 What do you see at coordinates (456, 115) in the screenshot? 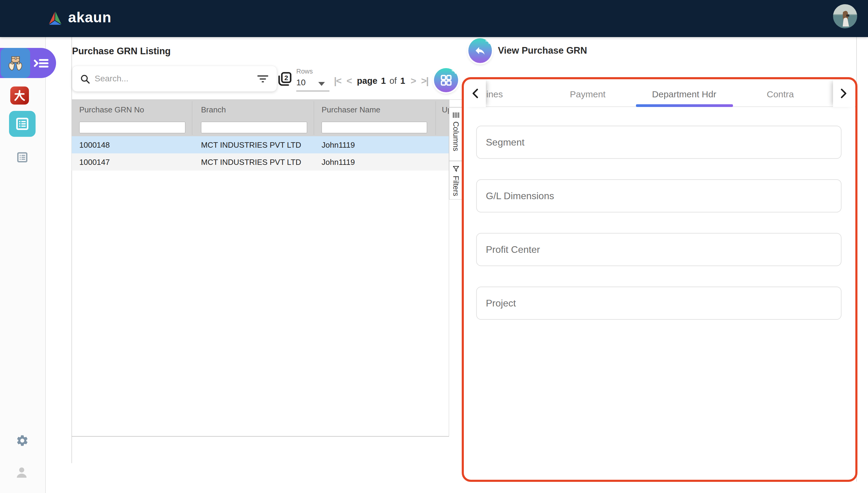
I see `columns-bars-icon` at bounding box center [456, 115].